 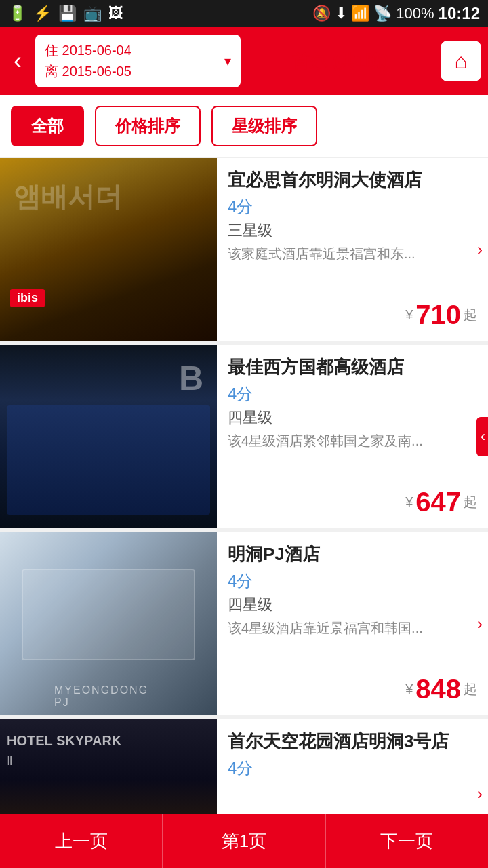 I want to click on hotel-stars-3: 四星级, so click(x=352, y=605).